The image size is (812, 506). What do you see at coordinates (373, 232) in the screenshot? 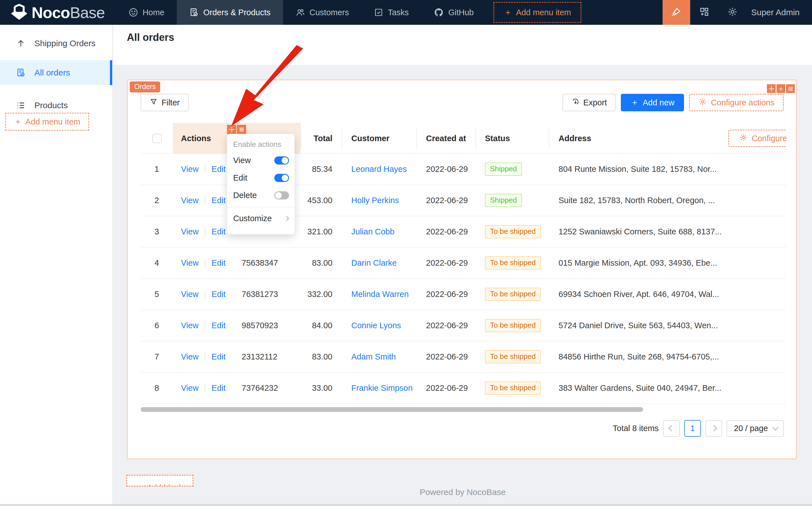
I see `customer-link: Julian Cobb` at bounding box center [373, 232].